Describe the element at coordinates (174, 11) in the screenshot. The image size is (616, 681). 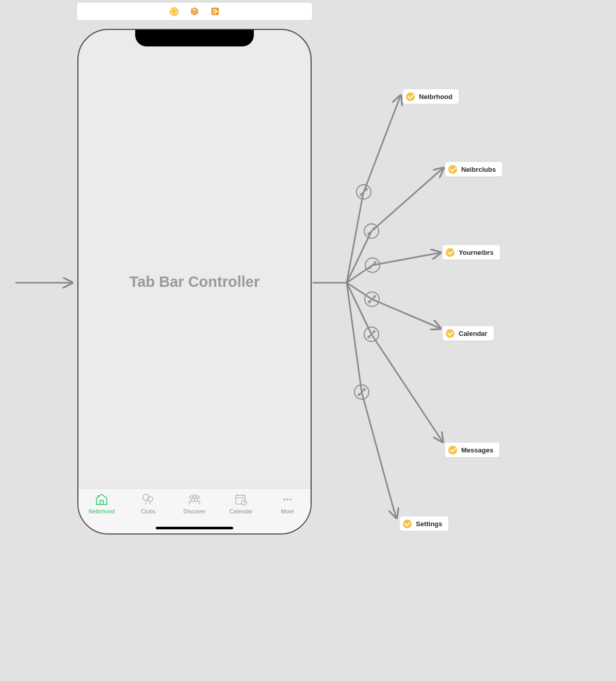
I see `scene-icon` at that location.